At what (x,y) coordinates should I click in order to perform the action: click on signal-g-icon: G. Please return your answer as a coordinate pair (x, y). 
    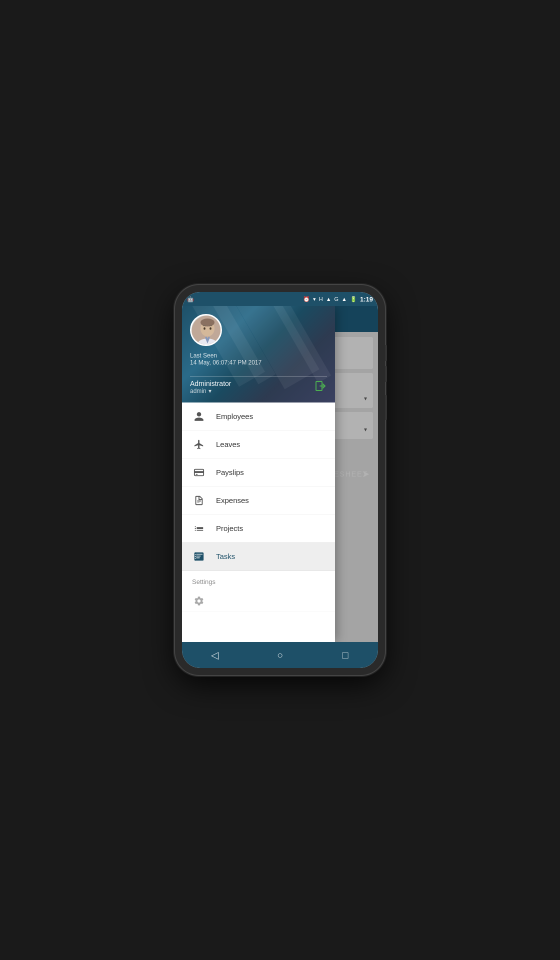
    Looking at the image, I should click on (337, 299).